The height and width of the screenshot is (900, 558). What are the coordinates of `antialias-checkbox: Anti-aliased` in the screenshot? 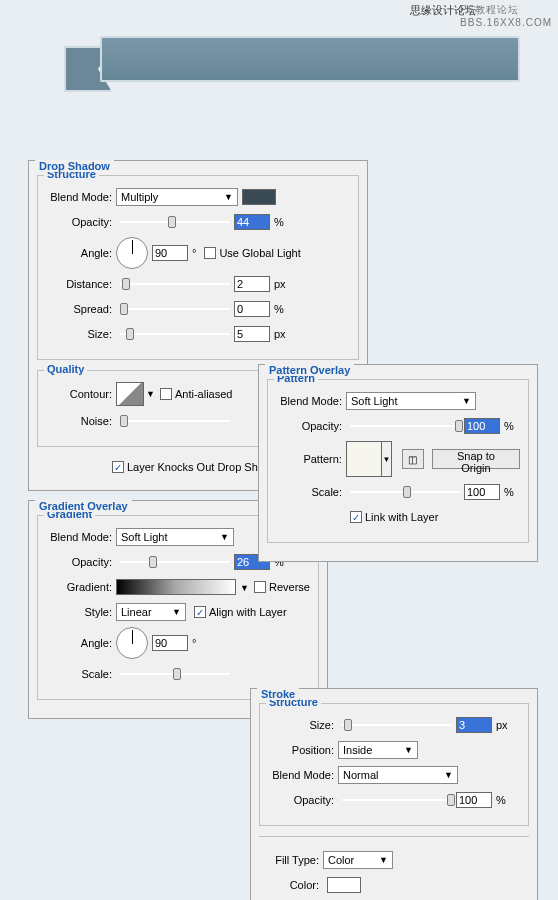 It's located at (196, 394).